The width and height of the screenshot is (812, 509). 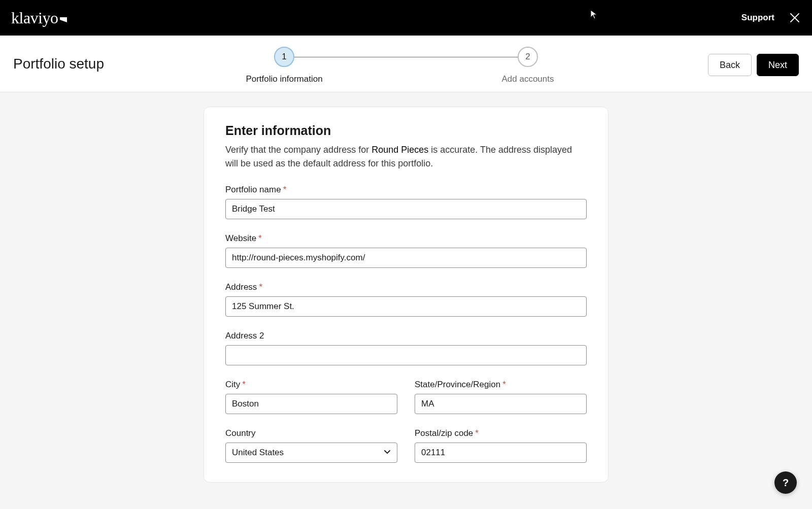 I want to click on topbar: klaviyo Support, so click(x=406, y=18).